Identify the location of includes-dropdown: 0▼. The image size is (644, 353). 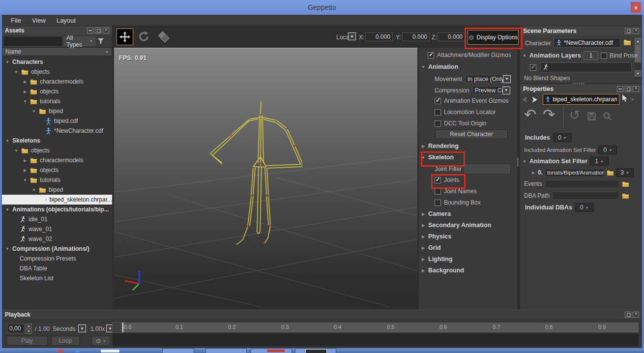
(562, 138).